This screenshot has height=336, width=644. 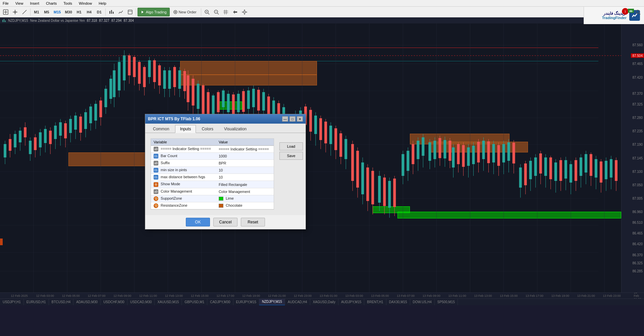 What do you see at coordinates (89, 12) in the screenshot?
I see `tf-h4: H4` at bounding box center [89, 12].